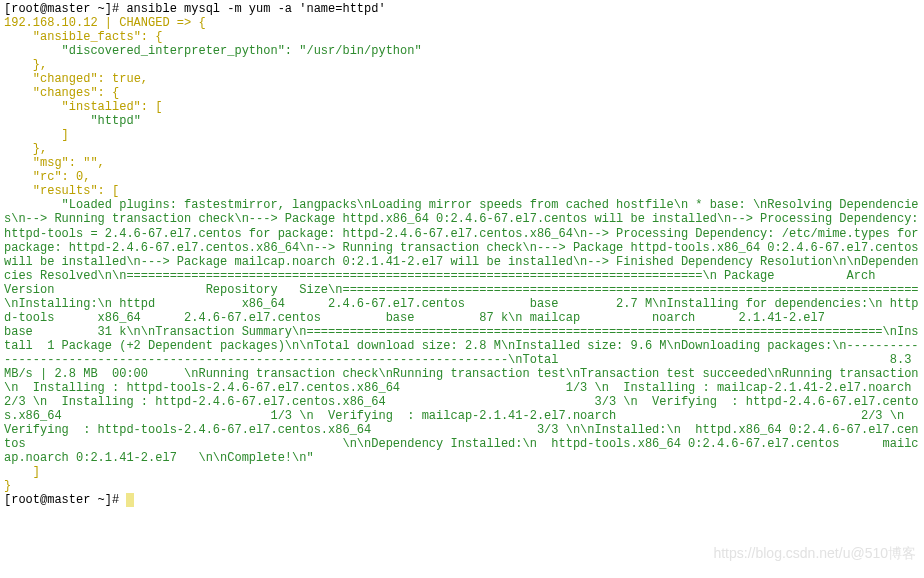 This screenshot has width=924, height=578. Describe the element at coordinates (65, 500) in the screenshot. I see `next-prompt: [root@master ~]#` at that location.